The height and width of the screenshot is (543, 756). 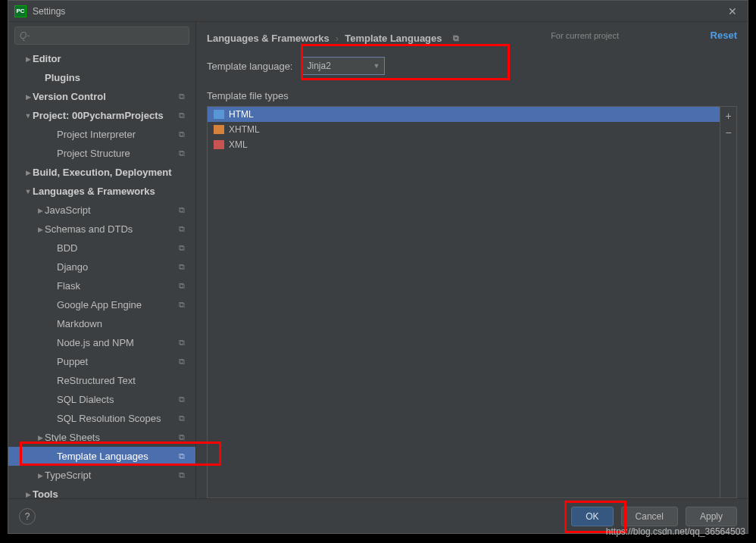 What do you see at coordinates (118, 304) in the screenshot?
I see `sidebar-item-label: Google App Engine` at bounding box center [118, 304].